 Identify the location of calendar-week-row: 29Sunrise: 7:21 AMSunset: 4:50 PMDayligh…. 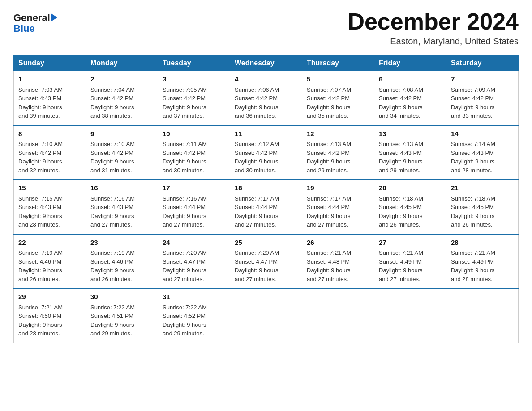
(266, 315).